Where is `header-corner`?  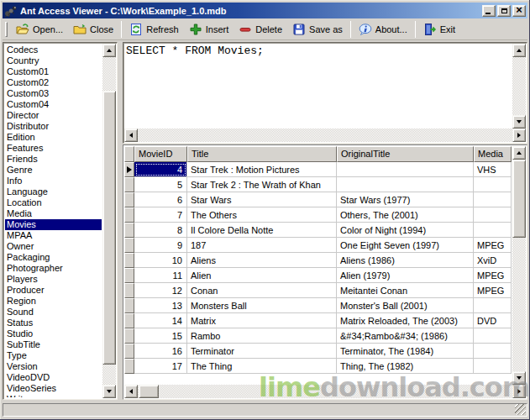 header-corner is located at coordinates (129, 155).